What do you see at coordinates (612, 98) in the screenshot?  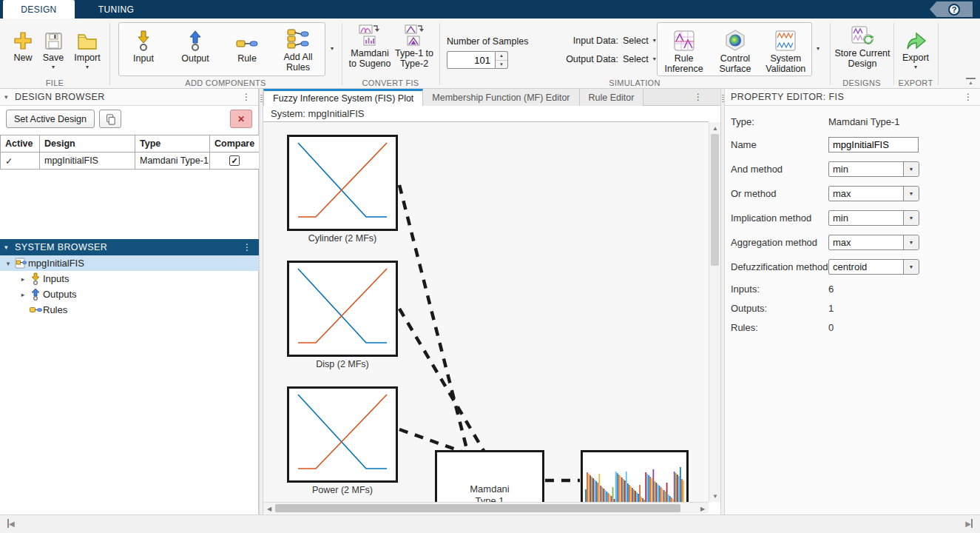 I see `tab-rule-editor: Rule Editor` at bounding box center [612, 98].